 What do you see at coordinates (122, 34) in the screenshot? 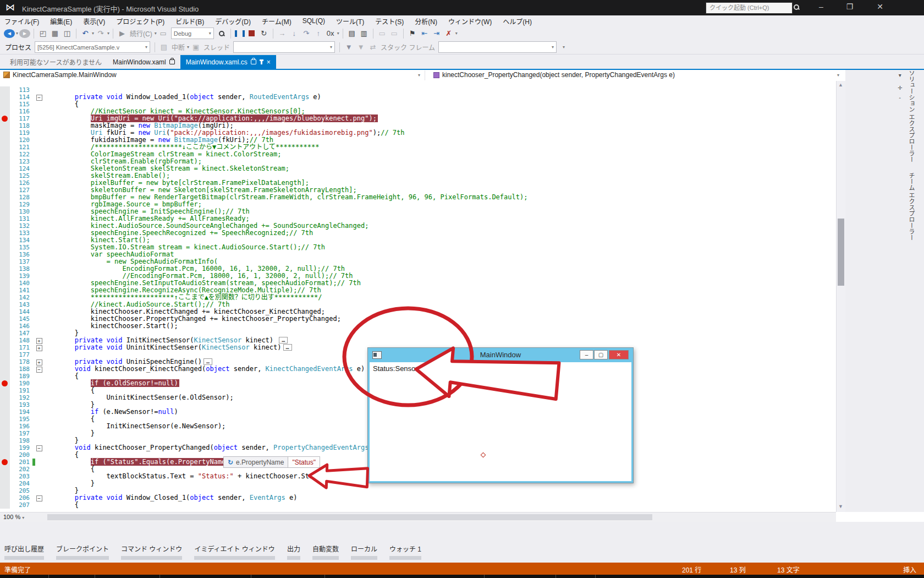
I see `continue-icon: ▶` at bounding box center [122, 34].